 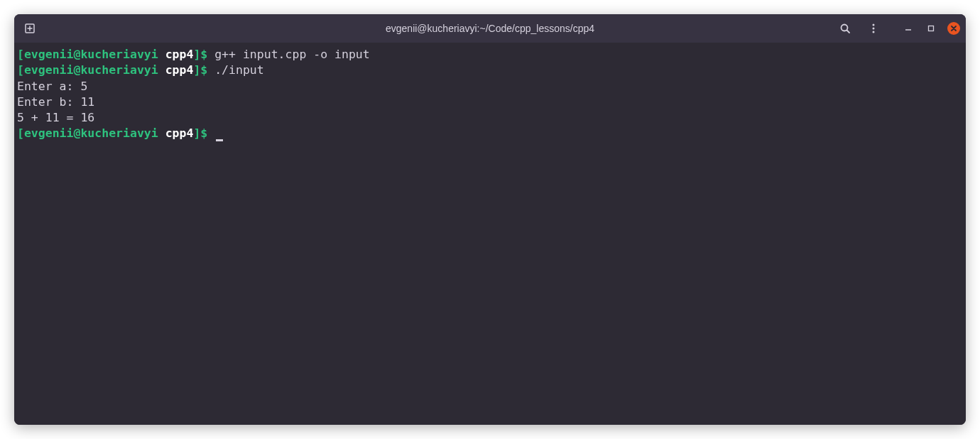 I want to click on window-titlebar: evgenii@kucheriavyi:~/Code/cpp_lessons/c…, so click(x=490, y=28).